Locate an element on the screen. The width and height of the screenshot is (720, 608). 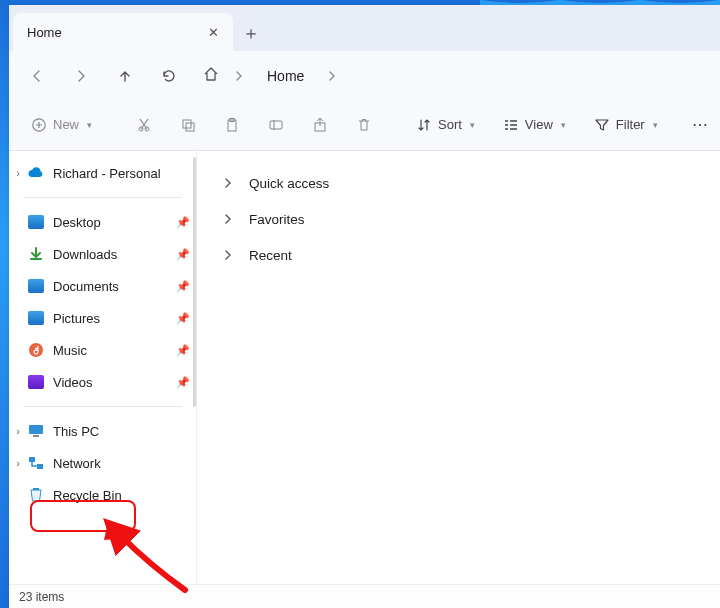
section-label: Quick access is located at coordinates (289, 184).